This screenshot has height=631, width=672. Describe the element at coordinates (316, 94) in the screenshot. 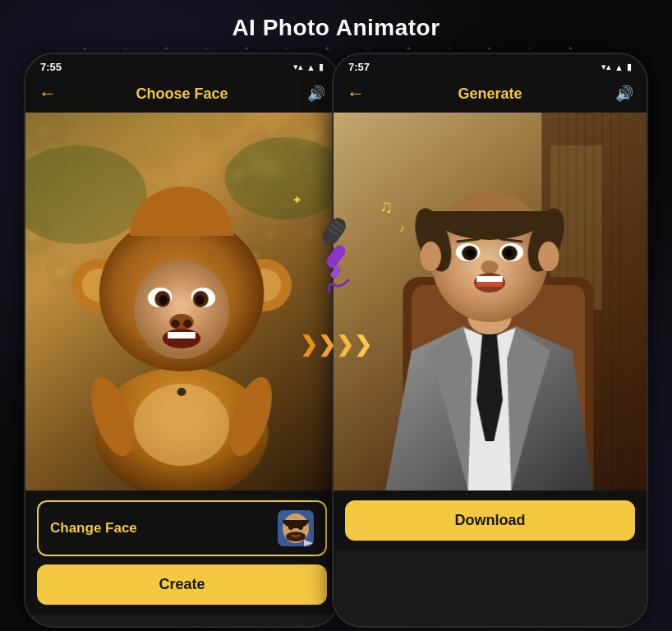

I see `left-sound-button: 🔊` at that location.